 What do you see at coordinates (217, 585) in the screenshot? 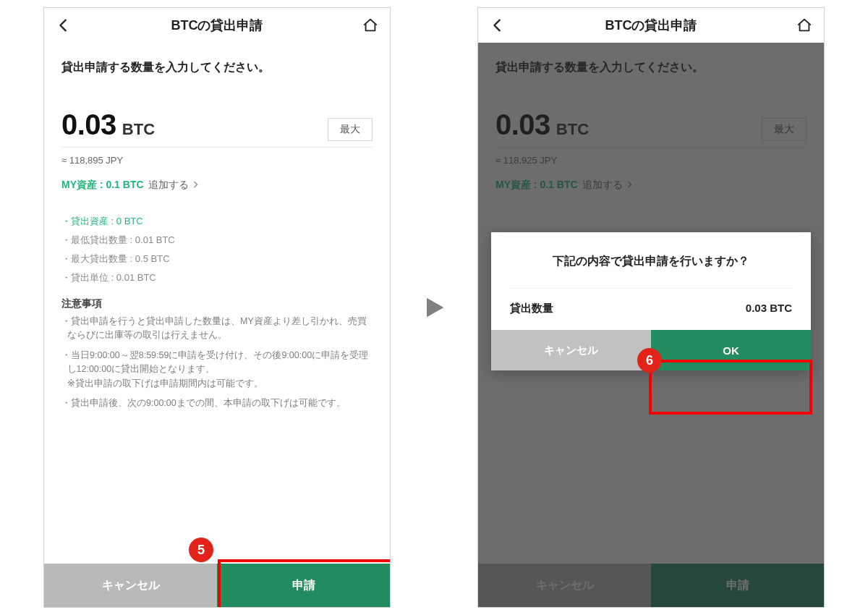
I see `footer-actions: キャンセル 申請` at bounding box center [217, 585].